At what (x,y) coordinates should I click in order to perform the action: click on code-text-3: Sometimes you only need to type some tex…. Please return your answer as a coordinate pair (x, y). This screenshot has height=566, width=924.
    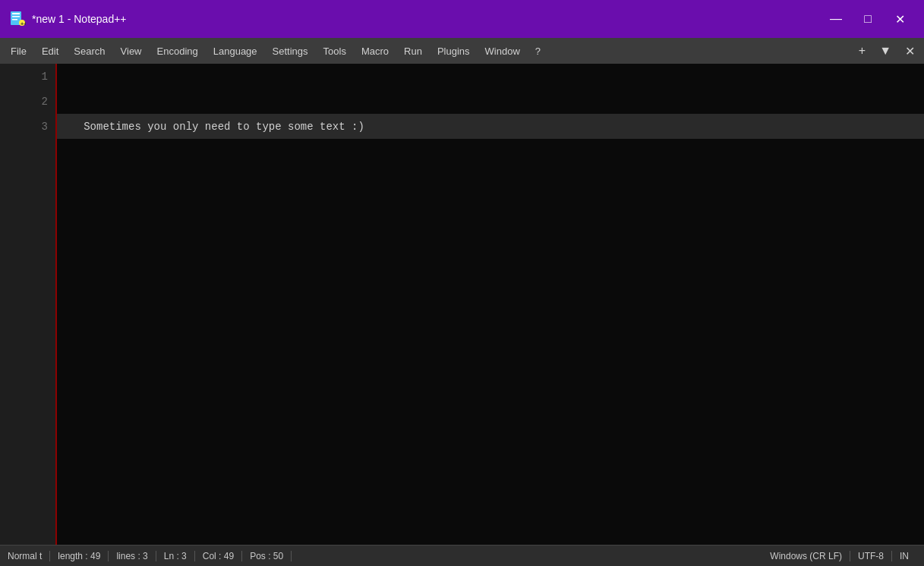
    Looking at the image, I should click on (214, 127).